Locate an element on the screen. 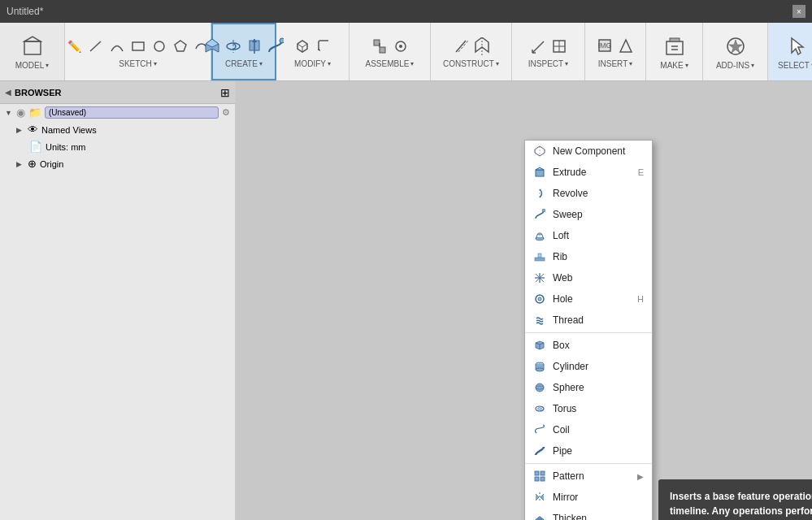 The height and width of the screenshot is (520, 812). sketch-icon-circle is located at coordinates (159, 46).